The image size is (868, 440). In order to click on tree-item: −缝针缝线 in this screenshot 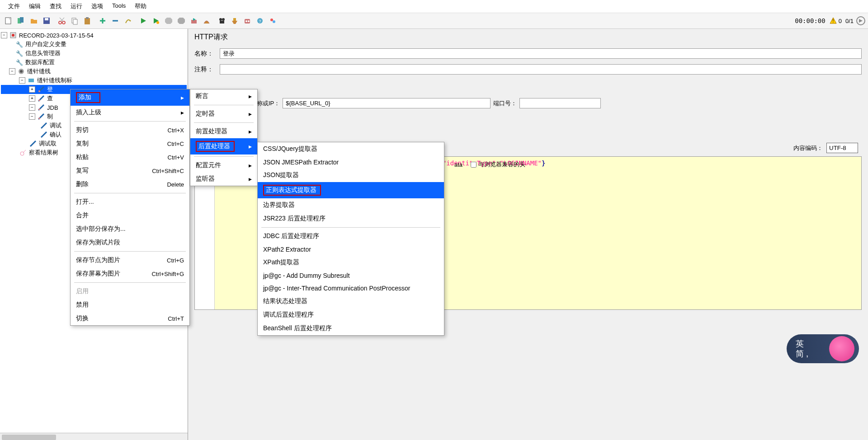, I will do `click(94, 71)`.